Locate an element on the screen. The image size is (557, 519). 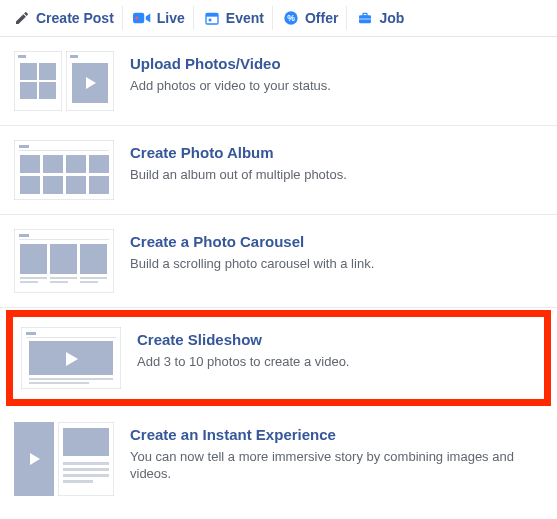
tab-create-post: Create Post is located at coordinates (64, 18).